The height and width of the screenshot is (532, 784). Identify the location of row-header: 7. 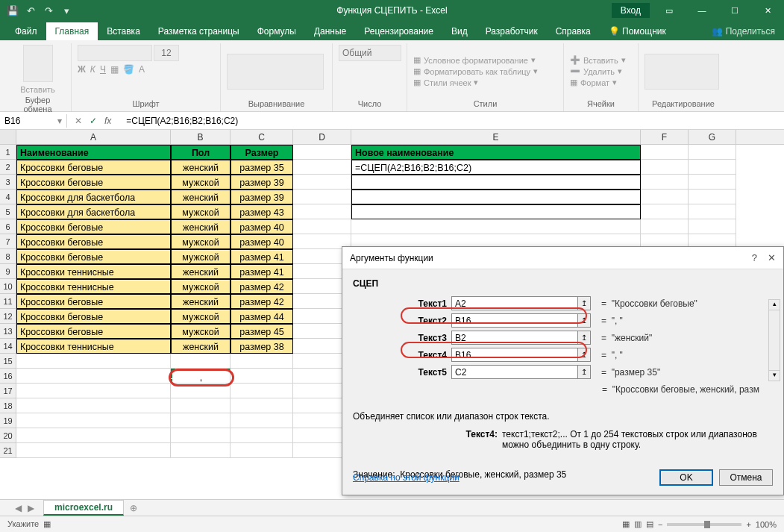
(8, 242).